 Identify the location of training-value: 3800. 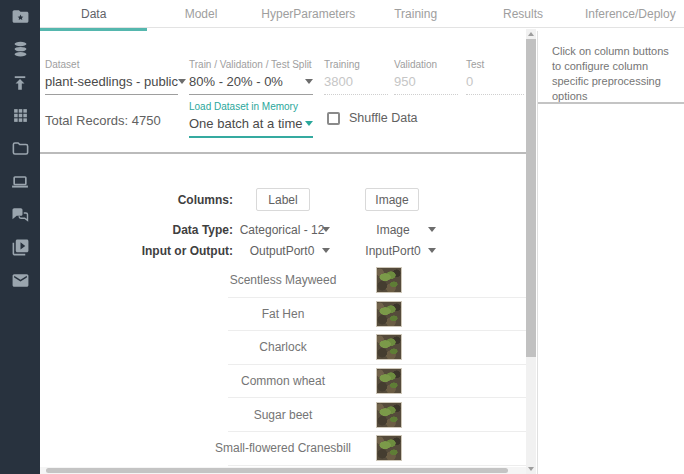
(338, 82).